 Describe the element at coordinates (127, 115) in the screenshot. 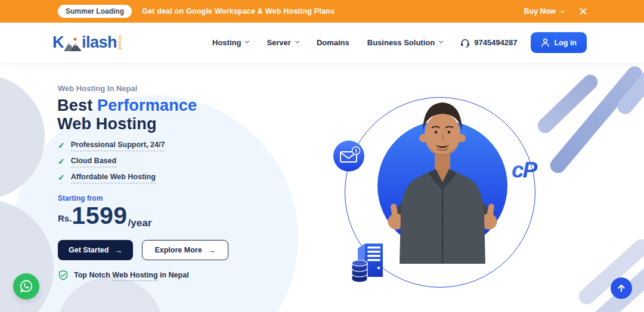

I see `hero-title: Best Performance Web Hosting` at that location.